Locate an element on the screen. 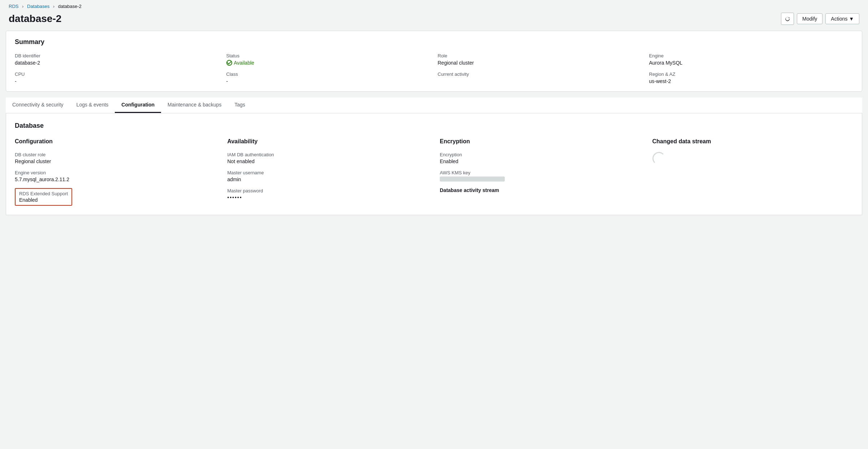 This screenshot has height=449, width=868. current-activity-label: Current activity is located at coordinates (540, 74).